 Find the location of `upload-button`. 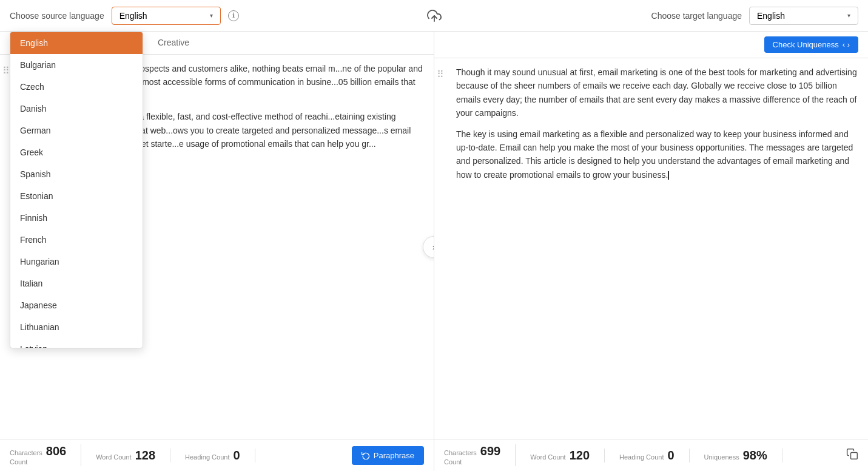

upload-button is located at coordinates (434, 16).